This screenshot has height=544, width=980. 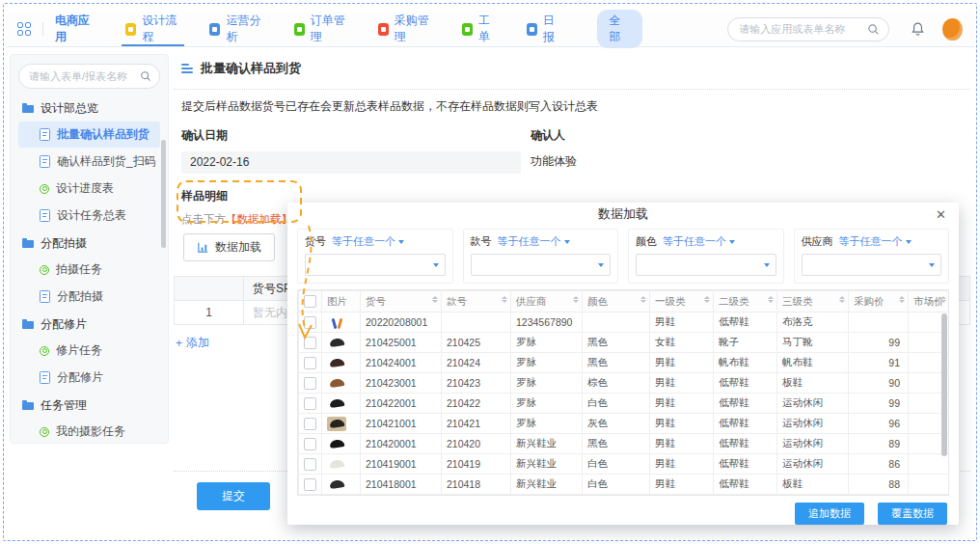 What do you see at coordinates (625, 484) in the screenshot?
I see `table-row: 210418001210418新兴鞋业白色男鞋低帮鞋板鞋88` at bounding box center [625, 484].